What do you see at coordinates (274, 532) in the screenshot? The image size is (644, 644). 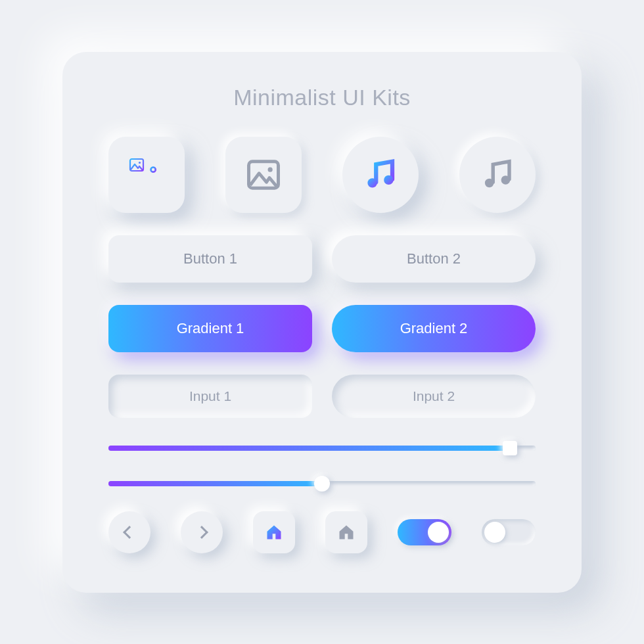 I see `home-button-gradient` at bounding box center [274, 532].